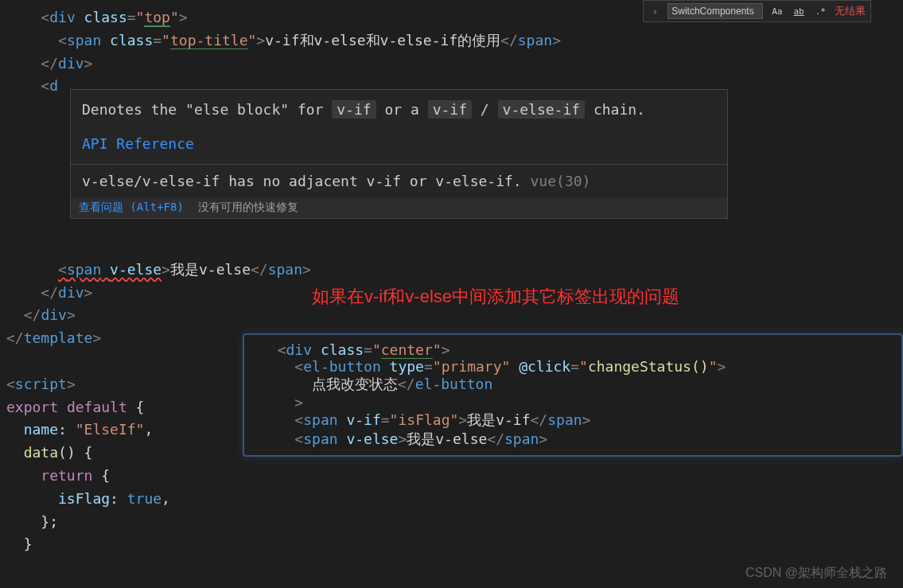 The image size is (903, 588). What do you see at coordinates (399, 145) in the screenshot?
I see `api-reference-link: API Reference` at bounding box center [399, 145].